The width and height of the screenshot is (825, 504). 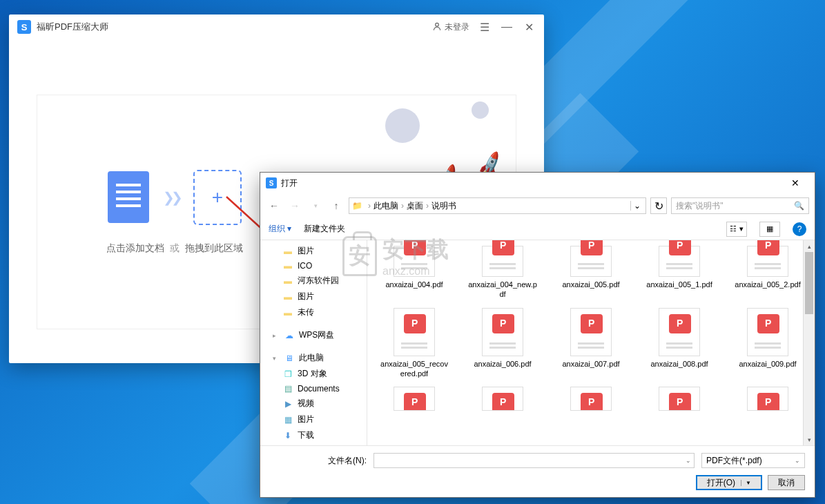 I want to click on path-dropdown: ⌄, so click(x=637, y=206).